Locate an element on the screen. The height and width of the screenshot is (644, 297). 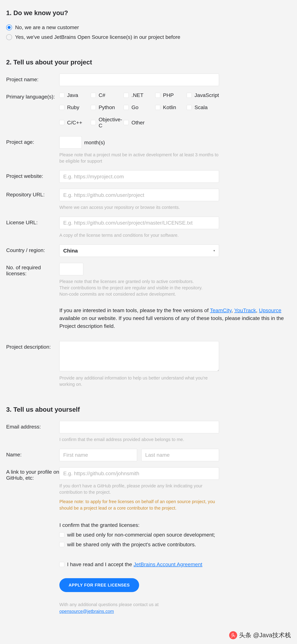
contact-info: With any additional questions please con… is located at coordinates (139, 608).